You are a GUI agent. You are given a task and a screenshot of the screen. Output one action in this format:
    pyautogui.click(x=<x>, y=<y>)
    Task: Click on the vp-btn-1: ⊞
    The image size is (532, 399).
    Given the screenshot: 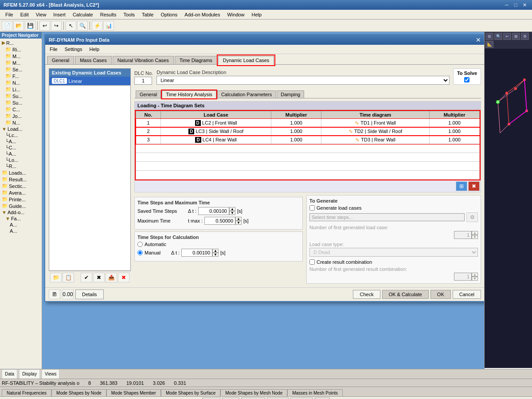 What is the action you would take?
    pyautogui.click(x=489, y=36)
    